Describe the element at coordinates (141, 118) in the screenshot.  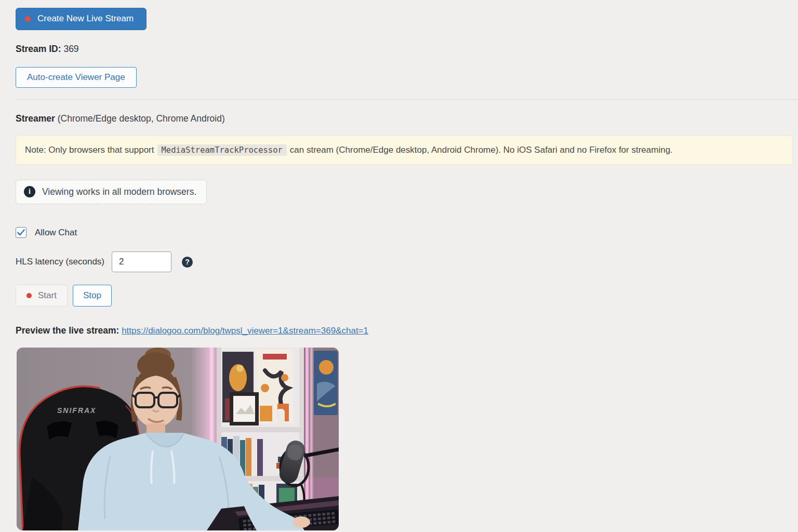
I see `streamer-heading-detail: (Chrome/Edge desktop, Chrome Android)` at that location.